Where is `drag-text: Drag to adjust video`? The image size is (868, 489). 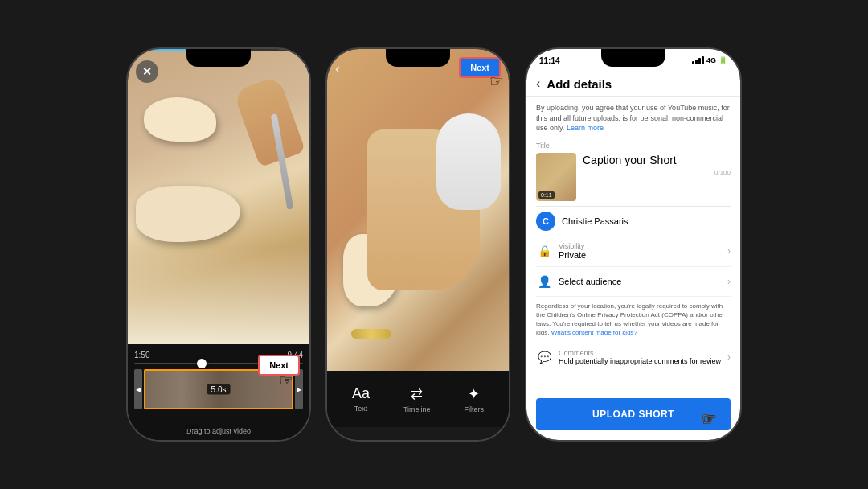
drag-text: Drag to adjust video is located at coordinates (219, 431).